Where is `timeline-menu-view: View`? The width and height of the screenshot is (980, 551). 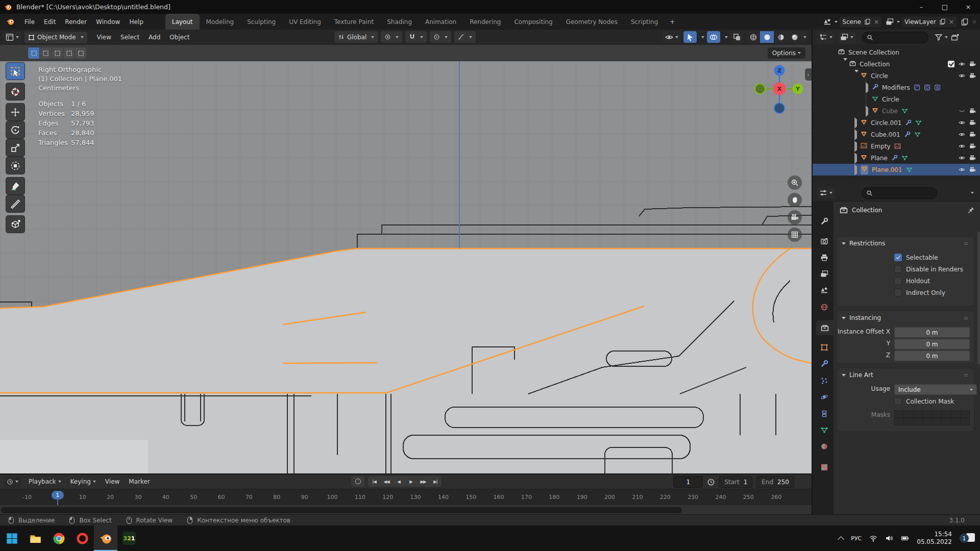 timeline-menu-view: View is located at coordinates (112, 482).